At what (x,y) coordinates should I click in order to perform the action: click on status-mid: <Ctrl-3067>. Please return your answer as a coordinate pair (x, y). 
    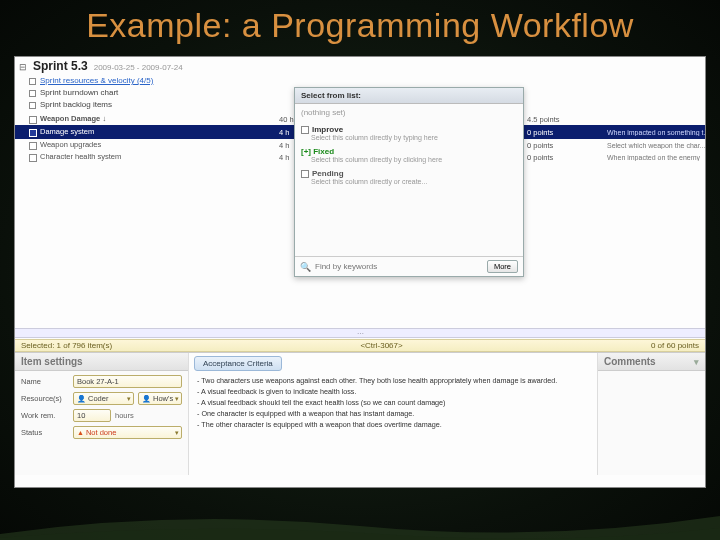
    Looking at the image, I should click on (381, 346).